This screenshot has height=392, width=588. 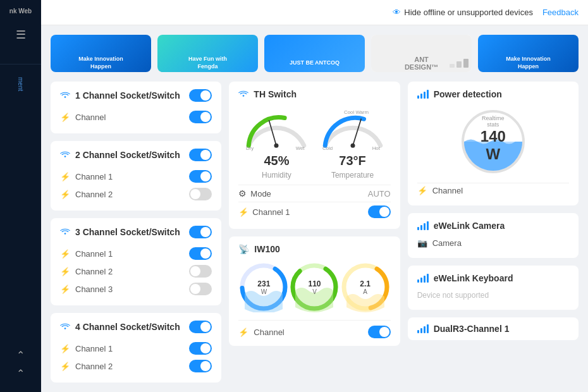 What do you see at coordinates (315, 13) in the screenshot?
I see `topbar: 👁 Hide offline or unsupported devices Fe…` at bounding box center [315, 13].